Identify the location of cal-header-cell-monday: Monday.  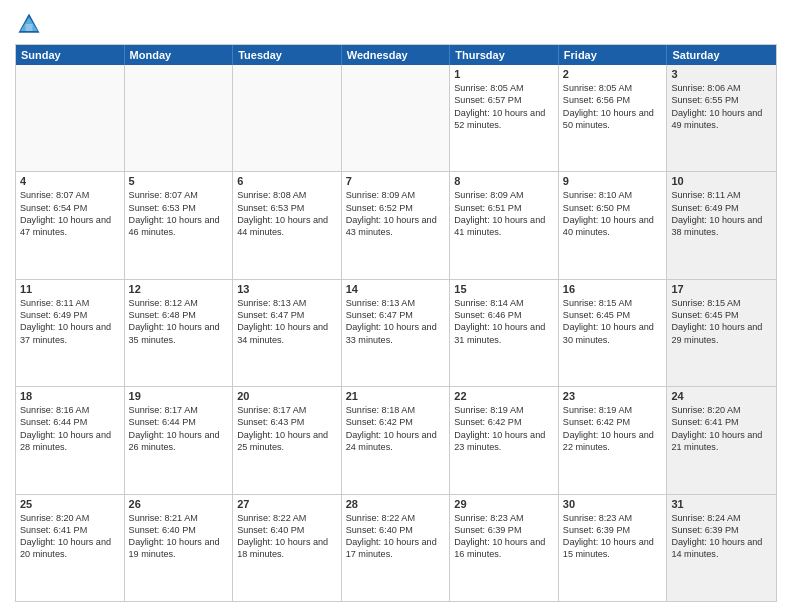
(180, 55).